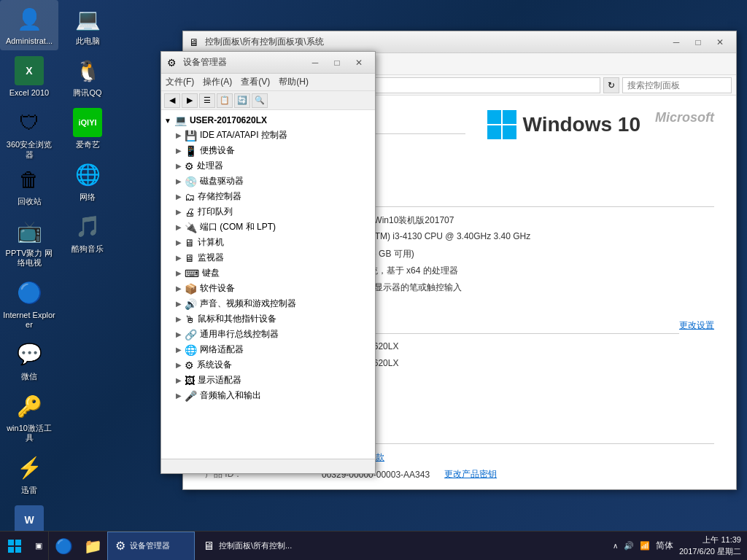 This screenshot has width=747, height=560. What do you see at coordinates (684, 118) in the screenshot?
I see `microsoft-logo: Microsoft` at bounding box center [684, 118].